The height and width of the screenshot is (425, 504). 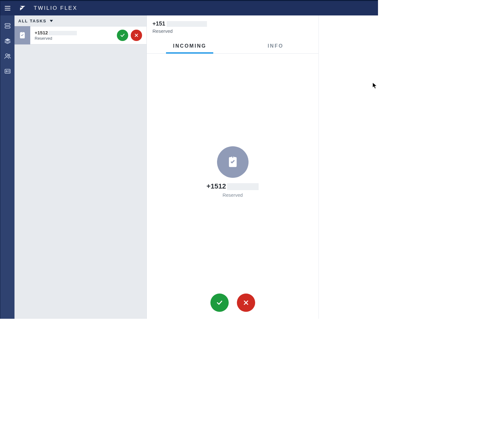 What do you see at coordinates (348, 167) in the screenshot?
I see `right-empty-panel` at bounding box center [348, 167].